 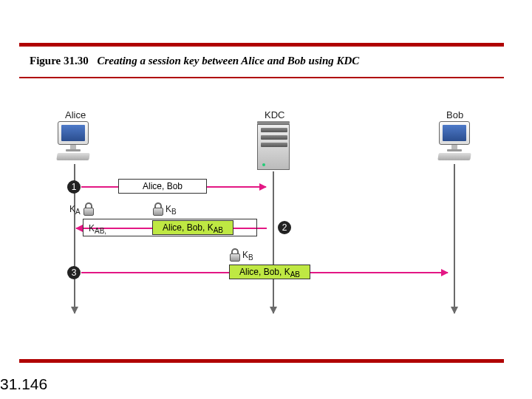 I want to click on msg-1: Alice, Bob, so click(x=163, y=186).